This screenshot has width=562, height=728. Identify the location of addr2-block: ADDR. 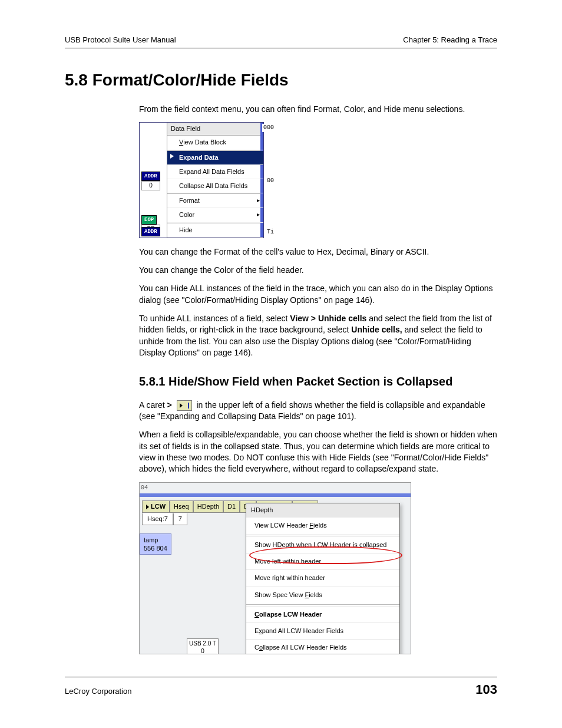
(151, 231).